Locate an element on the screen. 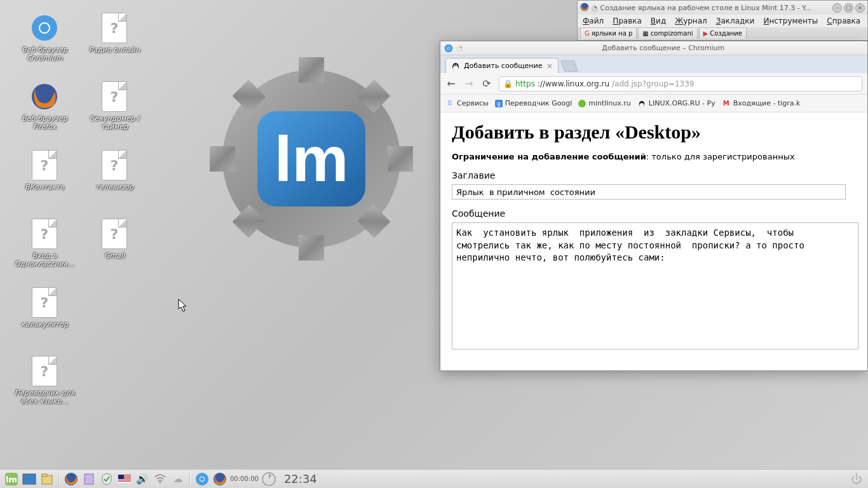 This screenshot has width=868, height=488. firefox-window: ◔ Создание ярлыка на рабочем столе в Lin… is located at coordinates (722, 20).